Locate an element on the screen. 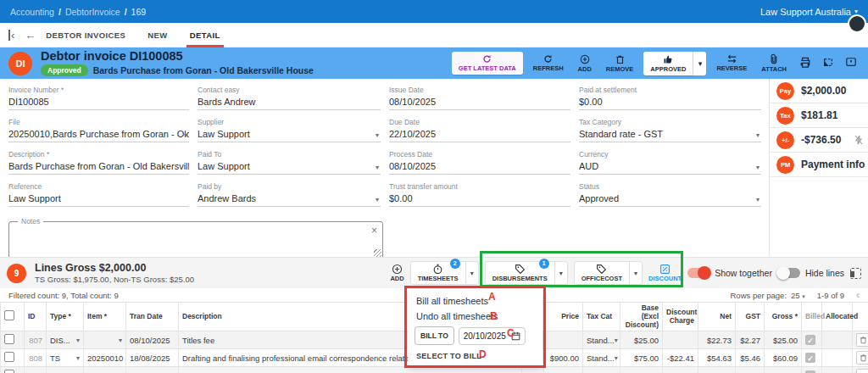 The width and height of the screenshot is (868, 373). plus-circle-icon is located at coordinates (397, 270).